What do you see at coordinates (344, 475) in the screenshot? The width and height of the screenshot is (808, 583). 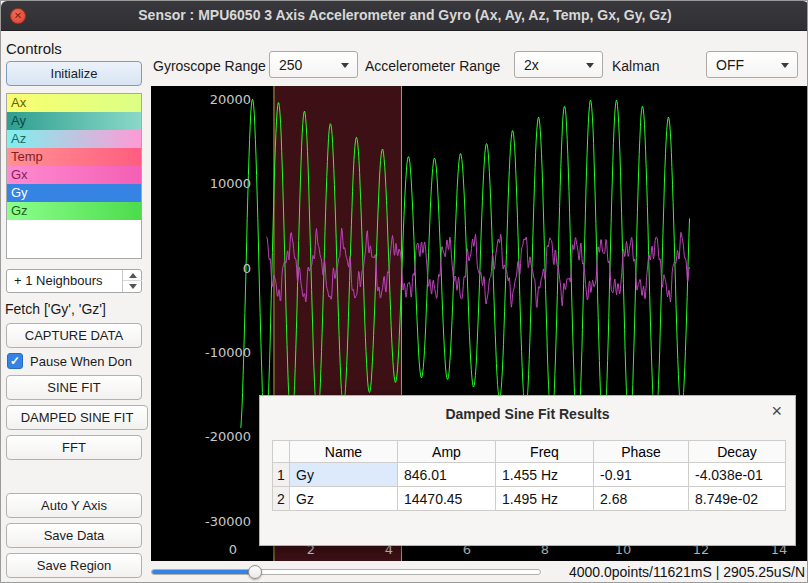 I see `cell-name: Gy` at bounding box center [344, 475].